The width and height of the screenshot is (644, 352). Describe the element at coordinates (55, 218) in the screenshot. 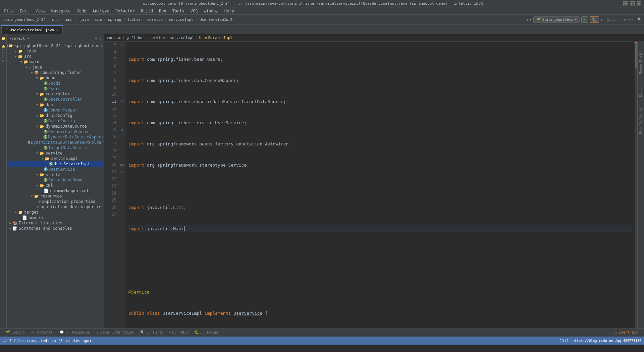

I see `tree-pom: 📄 pom.xml` at that location.